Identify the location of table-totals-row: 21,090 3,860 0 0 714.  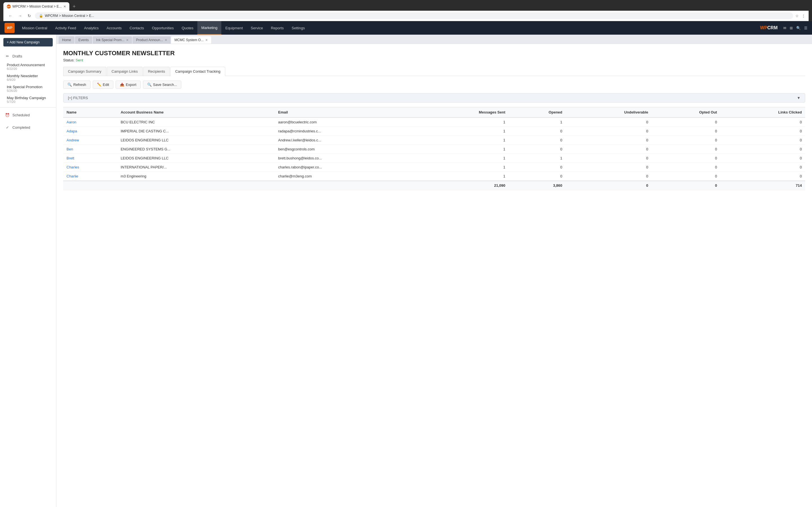
(434, 185).